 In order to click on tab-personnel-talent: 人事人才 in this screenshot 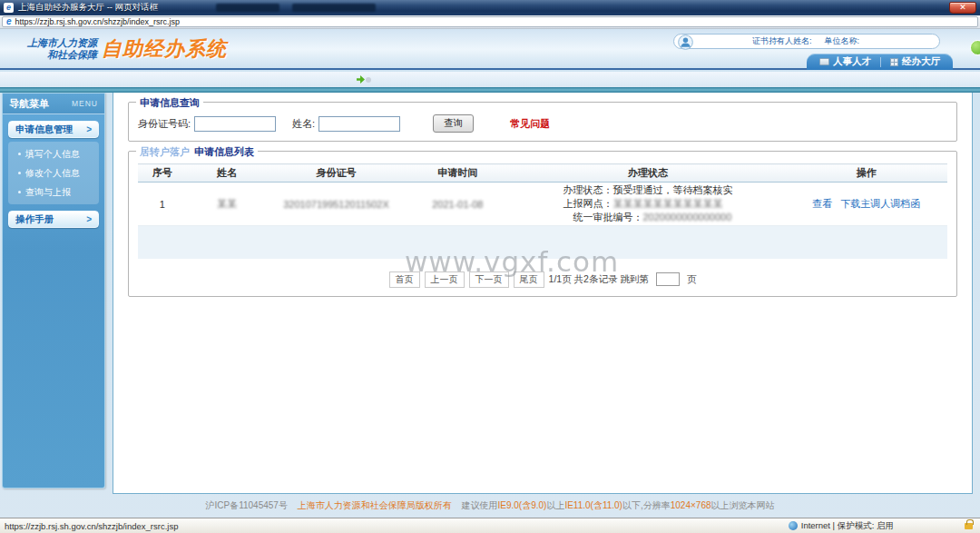, I will do `click(846, 62)`.